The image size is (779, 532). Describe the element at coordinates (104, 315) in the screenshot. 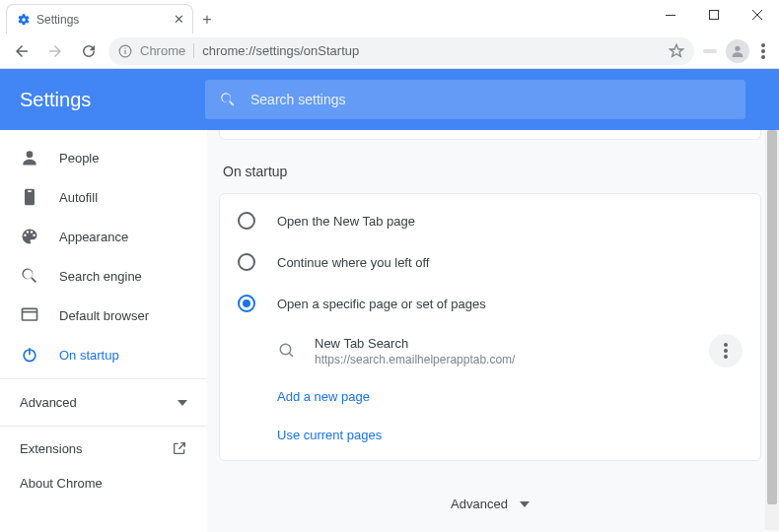

I see `sidebar-item-default-browser: Default browser` at that location.